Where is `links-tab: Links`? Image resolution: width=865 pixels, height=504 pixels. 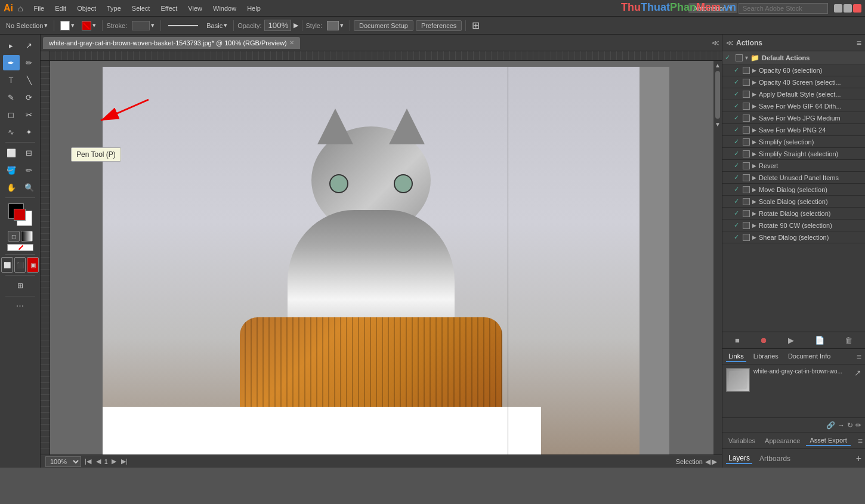 links-tab: Links is located at coordinates (736, 357).